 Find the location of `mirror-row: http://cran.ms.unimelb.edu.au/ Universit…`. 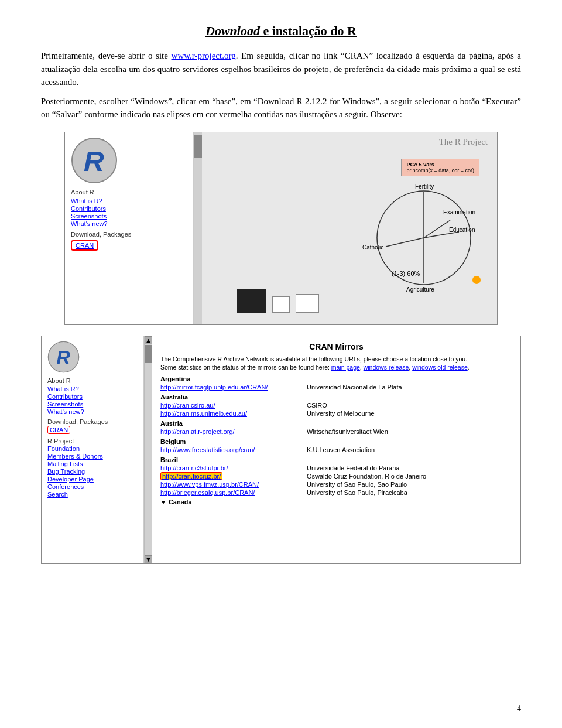

mirror-row: http://cran.ms.unimelb.edu.au/ Universit… is located at coordinates (336, 413).